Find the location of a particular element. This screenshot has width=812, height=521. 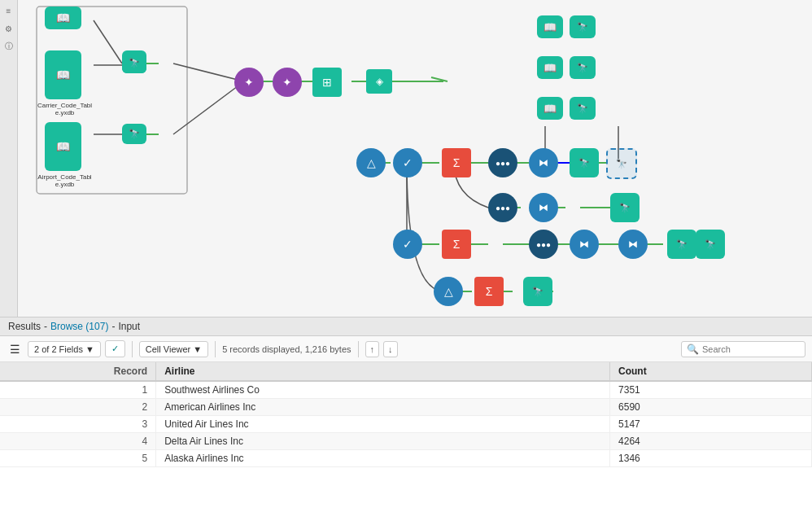

node-airport-file: 📖 is located at coordinates (63, 147).